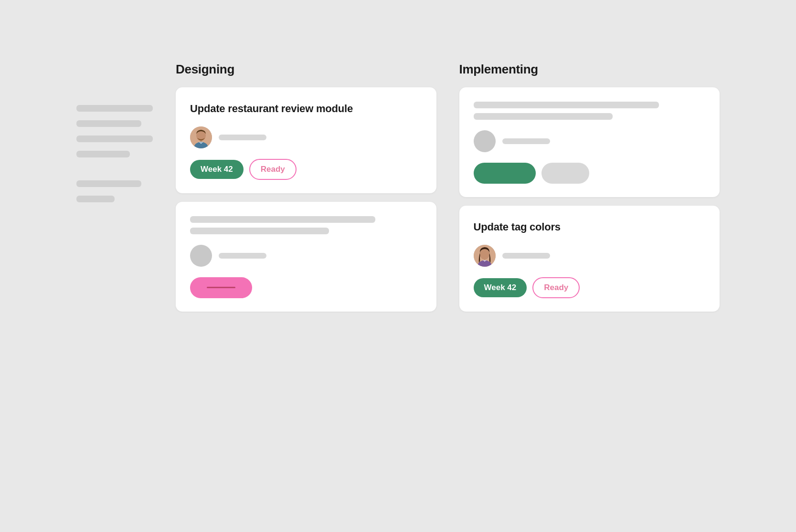 This screenshot has height=532, width=796. Describe the element at coordinates (306, 140) in the screenshot. I see `card-restaurant-review: Update restaurant review module` at that location.